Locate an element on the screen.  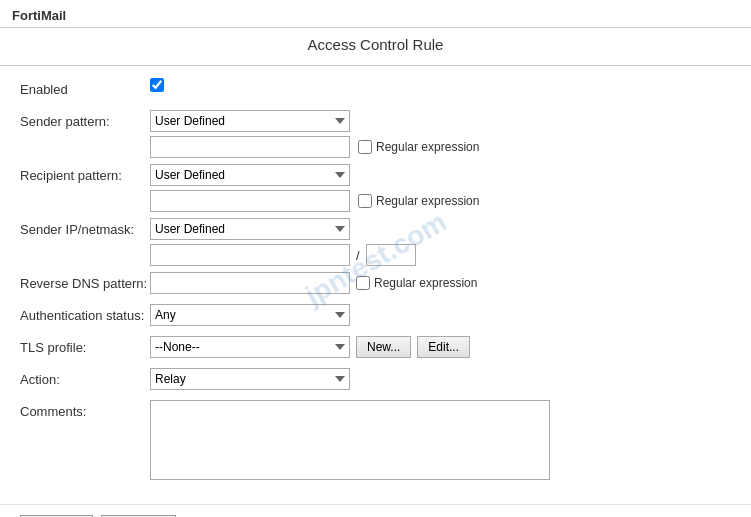
sender-ip-label: Sender IP/netmask: is located at coordinates (85, 228).